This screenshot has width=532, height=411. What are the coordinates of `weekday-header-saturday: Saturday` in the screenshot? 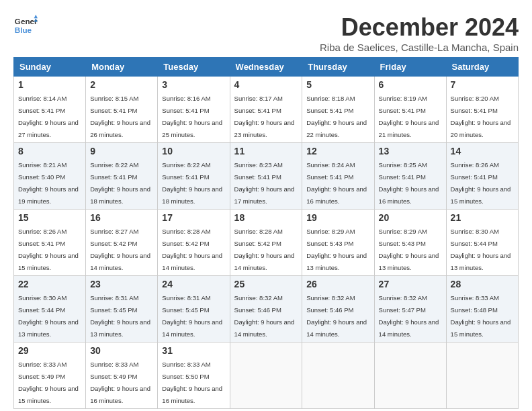 It's located at (482, 67).